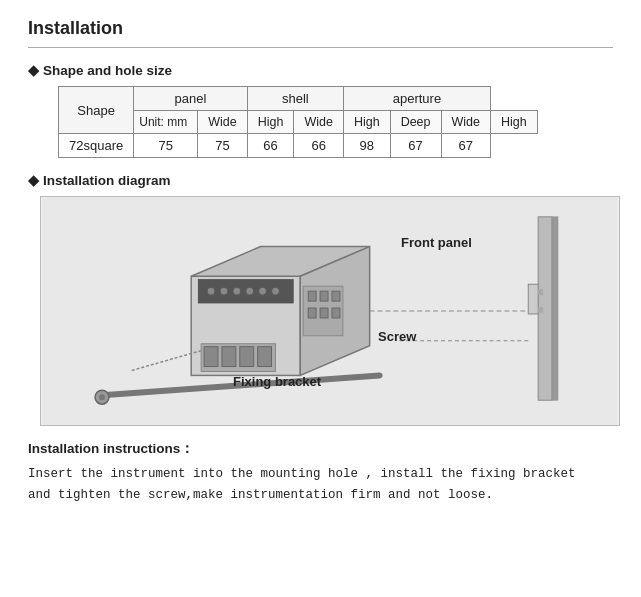 The width and height of the screenshot is (641, 597). What do you see at coordinates (320, 70) in the screenshot?
I see `section1-header: Shape and hole size` at bounding box center [320, 70].